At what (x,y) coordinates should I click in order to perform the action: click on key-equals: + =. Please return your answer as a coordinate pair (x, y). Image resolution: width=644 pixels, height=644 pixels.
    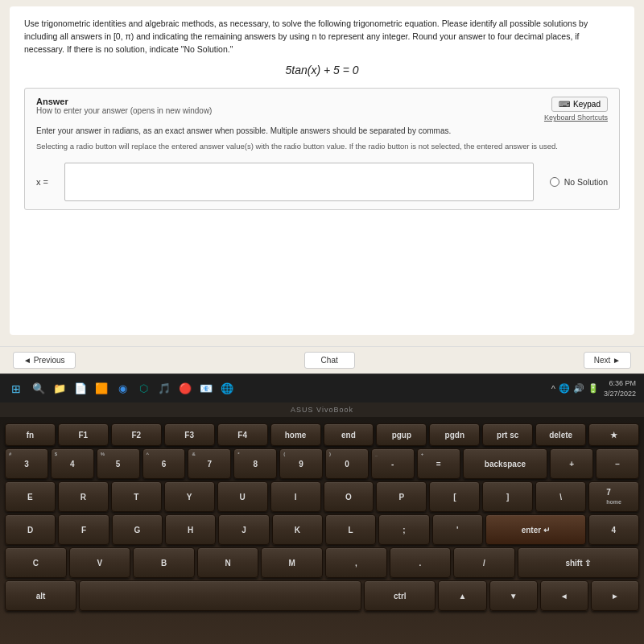
    Looking at the image, I should click on (439, 464).